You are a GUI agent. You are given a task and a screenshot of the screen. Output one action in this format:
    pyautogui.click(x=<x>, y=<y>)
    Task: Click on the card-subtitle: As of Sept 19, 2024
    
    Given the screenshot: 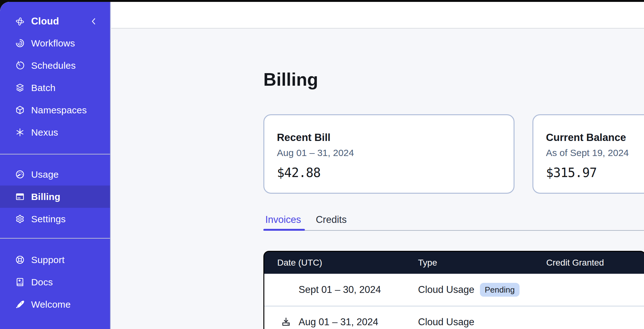 What is the action you would take?
    pyautogui.click(x=595, y=153)
    